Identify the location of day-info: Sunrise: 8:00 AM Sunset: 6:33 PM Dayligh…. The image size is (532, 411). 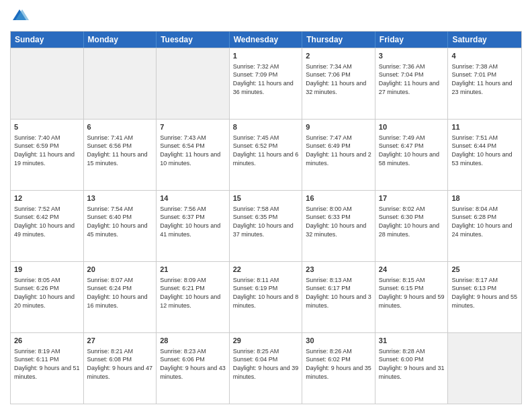
(339, 222).